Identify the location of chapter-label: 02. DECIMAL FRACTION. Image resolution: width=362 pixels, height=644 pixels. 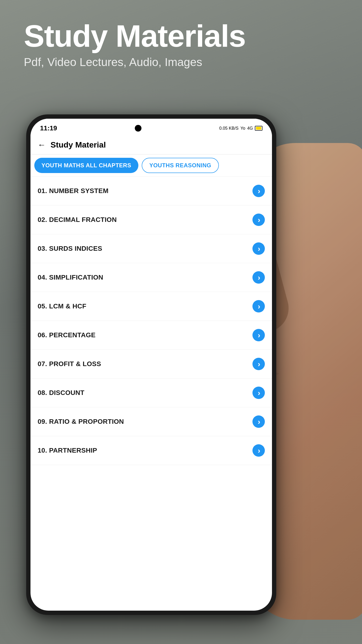
(77, 220).